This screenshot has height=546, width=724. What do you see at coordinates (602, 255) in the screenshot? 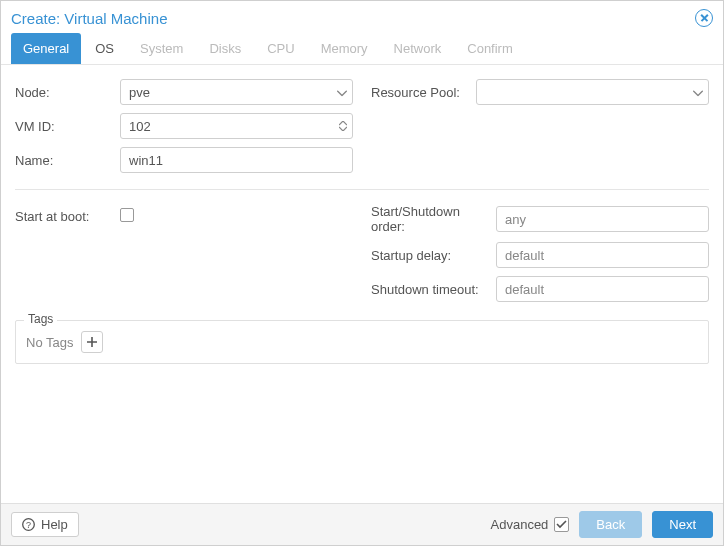
I see `startup-delay-field` at bounding box center [602, 255].